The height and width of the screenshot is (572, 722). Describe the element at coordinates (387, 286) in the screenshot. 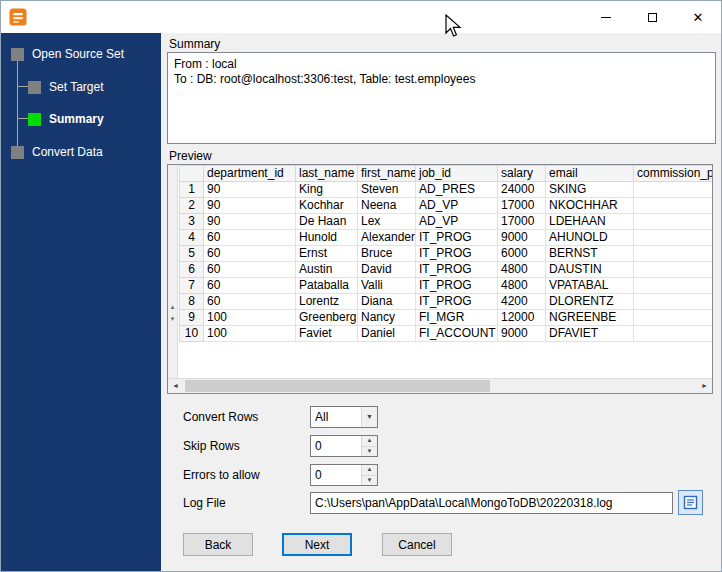

I see `table-cell: Valli` at that location.